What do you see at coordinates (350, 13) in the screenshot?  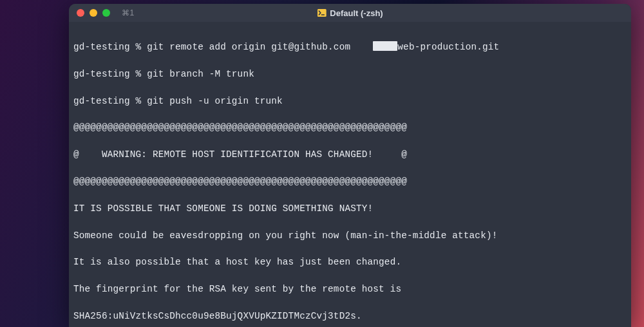 I see `window-title: Default (-zsh)` at bounding box center [350, 13].